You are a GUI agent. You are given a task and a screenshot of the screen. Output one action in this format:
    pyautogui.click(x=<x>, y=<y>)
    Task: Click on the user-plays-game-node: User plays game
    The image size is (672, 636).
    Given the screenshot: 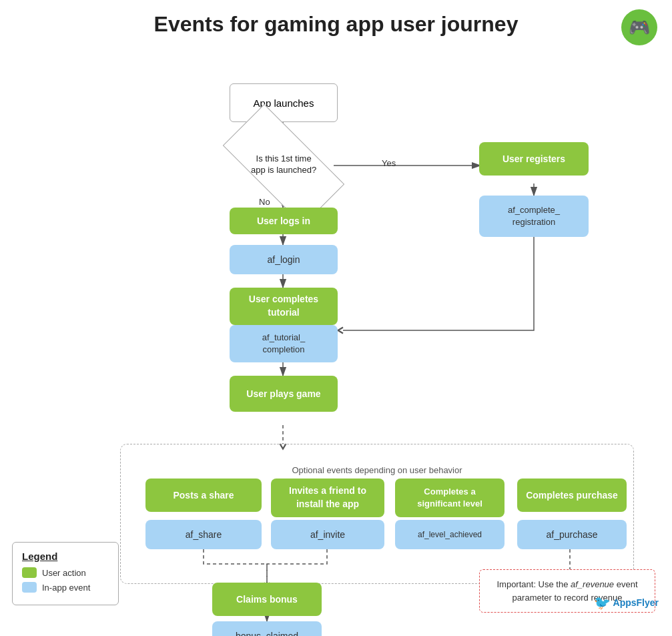 What is the action you would take?
    pyautogui.click(x=284, y=394)
    